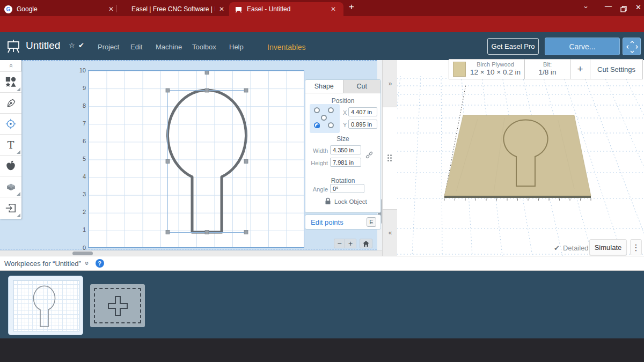 The height and width of the screenshot is (362, 644). I want to click on zoom-in-button: +, so click(351, 243).